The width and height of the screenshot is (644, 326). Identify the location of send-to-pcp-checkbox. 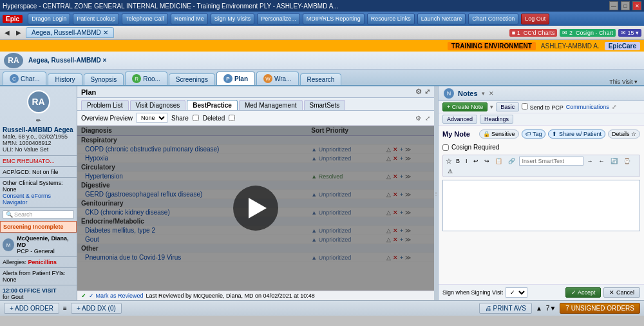
(525, 106).